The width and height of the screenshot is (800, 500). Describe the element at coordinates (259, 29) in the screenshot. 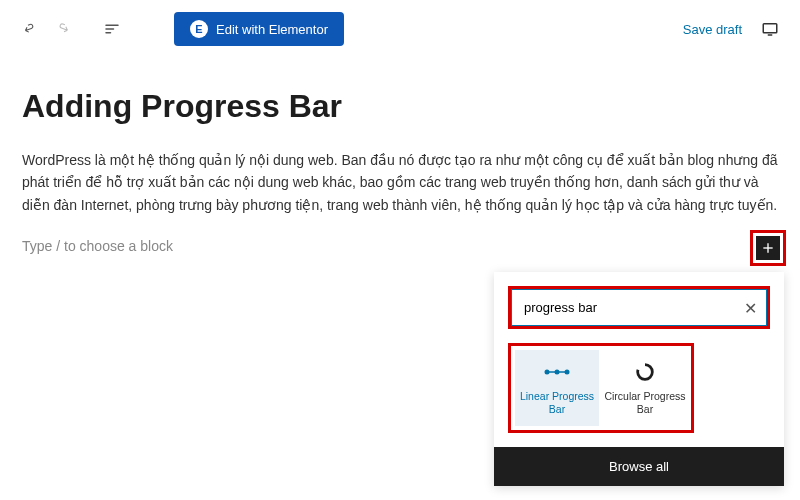

I see `edit-with-elementor-button: E Edit with Elementor` at that location.